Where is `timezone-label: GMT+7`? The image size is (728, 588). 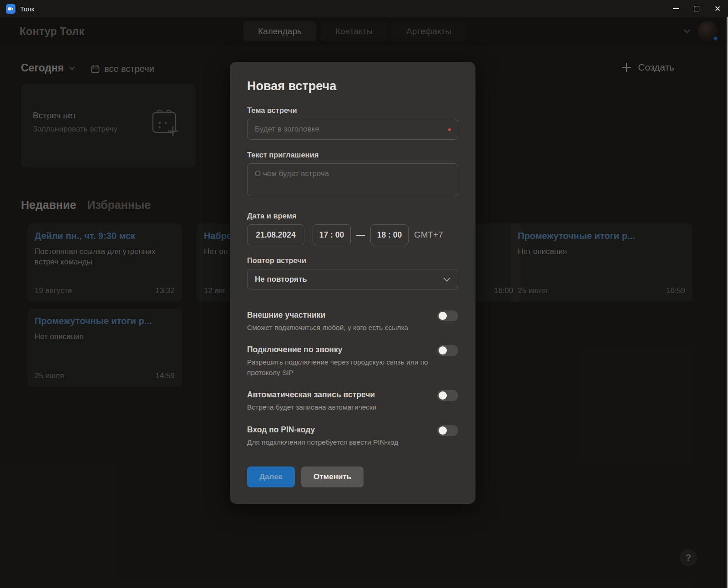 timezone-label: GMT+7 is located at coordinates (429, 235).